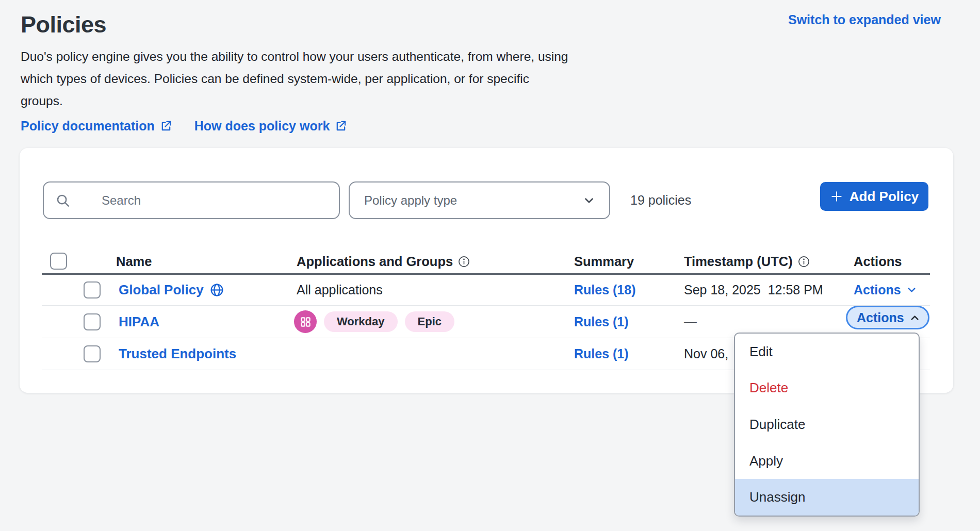 The image size is (980, 531). Describe the element at coordinates (374, 322) in the screenshot. I see `applications-cell: Workday Epic` at that location.